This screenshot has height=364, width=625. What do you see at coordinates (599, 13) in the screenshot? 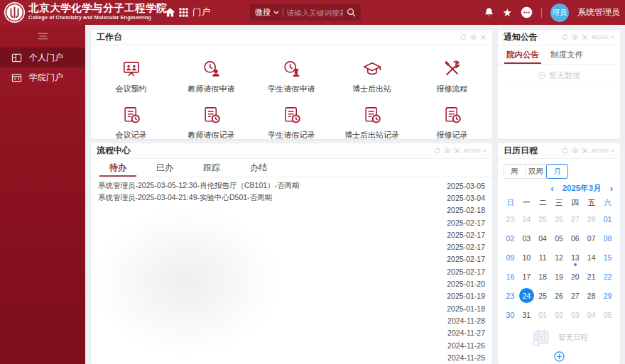
I see `user-name: 系统管理员` at bounding box center [599, 13].